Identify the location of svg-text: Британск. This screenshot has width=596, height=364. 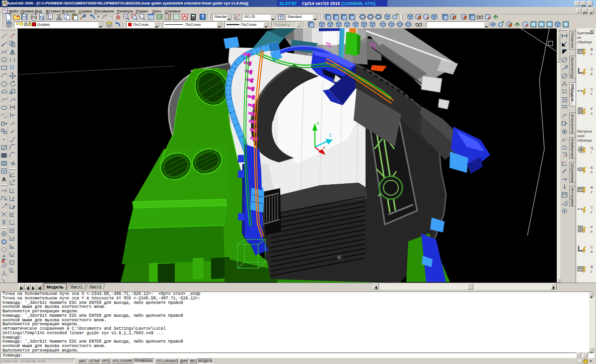
(585, 33).